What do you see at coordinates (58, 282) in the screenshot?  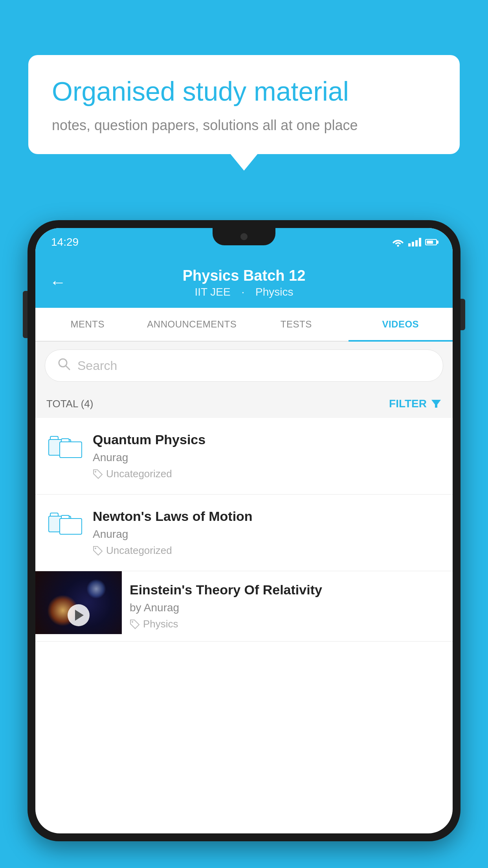 I see `back-button: ←` at bounding box center [58, 282].